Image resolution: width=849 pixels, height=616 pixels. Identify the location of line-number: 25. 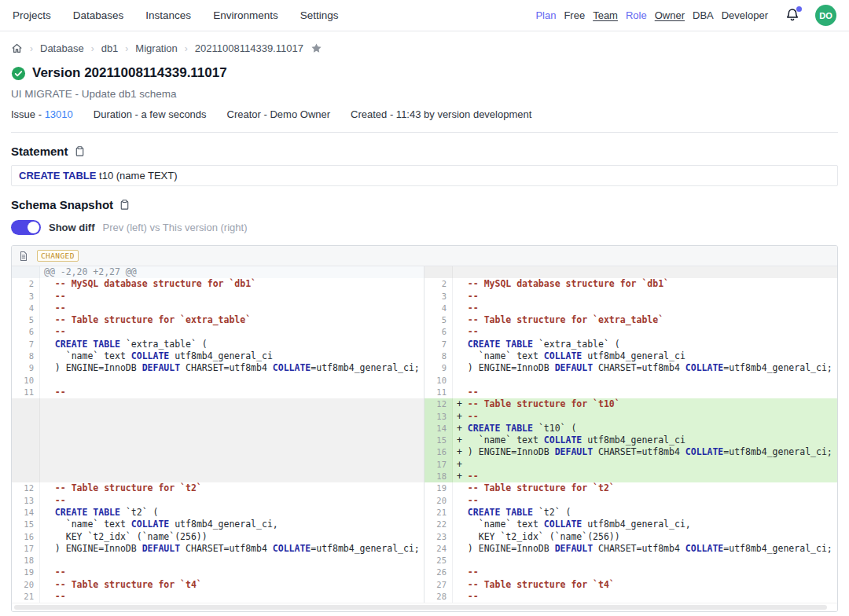
(439, 561).